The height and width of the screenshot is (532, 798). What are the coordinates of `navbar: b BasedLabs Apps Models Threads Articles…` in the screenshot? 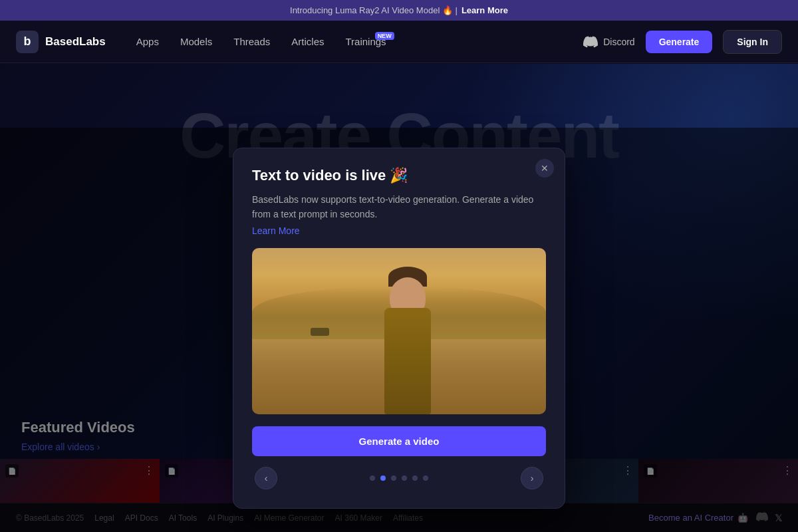 It's located at (399, 42).